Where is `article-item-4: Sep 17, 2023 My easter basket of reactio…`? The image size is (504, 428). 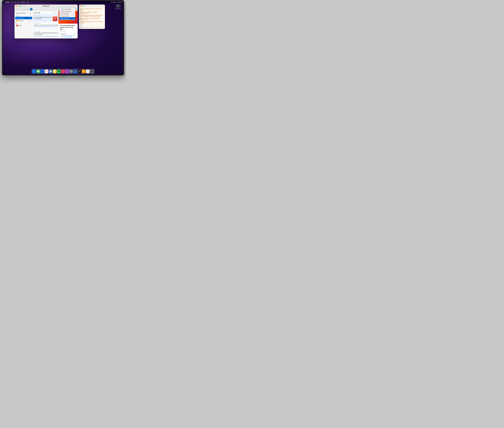 article-item-4: Sep 17, 2023 My easter basket of reactio… is located at coordinates (46, 38).